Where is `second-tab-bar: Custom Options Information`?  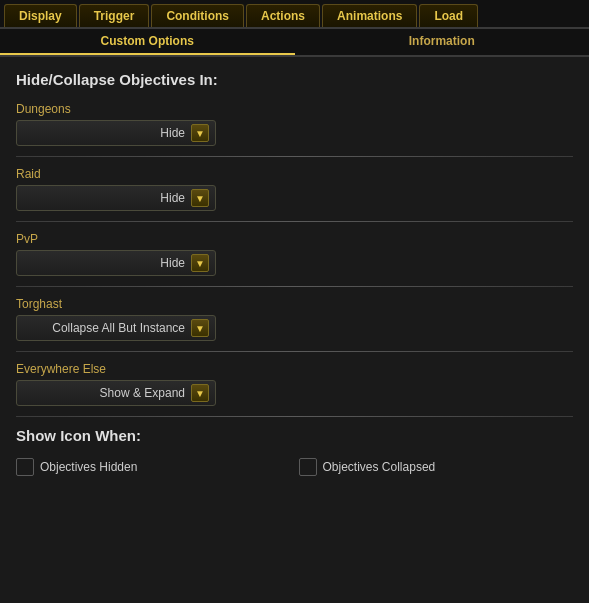 second-tab-bar: Custom Options Information is located at coordinates (294, 43).